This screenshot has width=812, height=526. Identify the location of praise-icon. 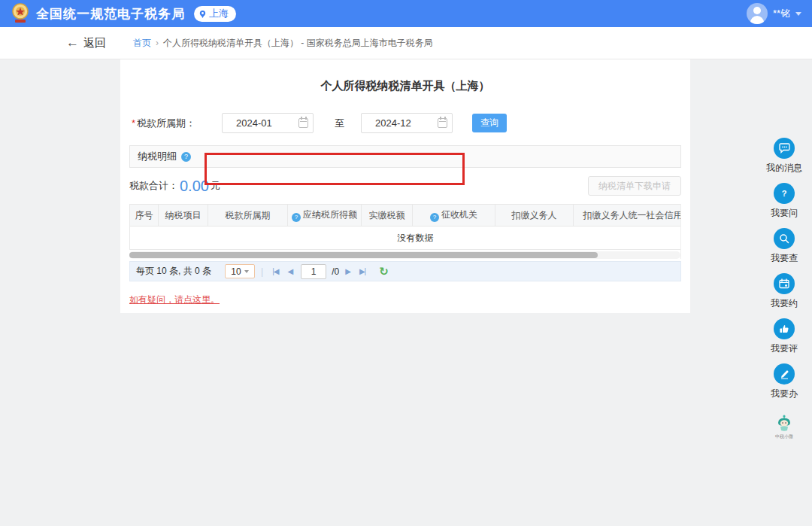
(784, 329).